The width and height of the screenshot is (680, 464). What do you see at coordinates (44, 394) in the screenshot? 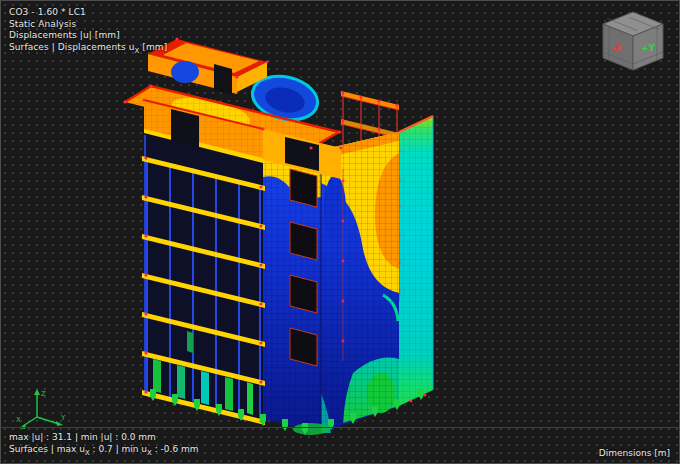
I see `axis-z-label: Z` at bounding box center [44, 394].